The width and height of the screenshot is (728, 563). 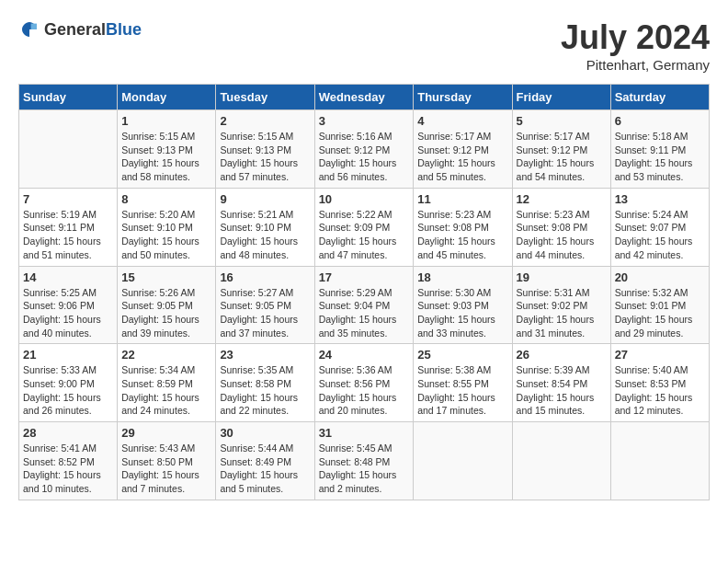 What do you see at coordinates (265, 199) in the screenshot?
I see `day-number: 9` at bounding box center [265, 199].